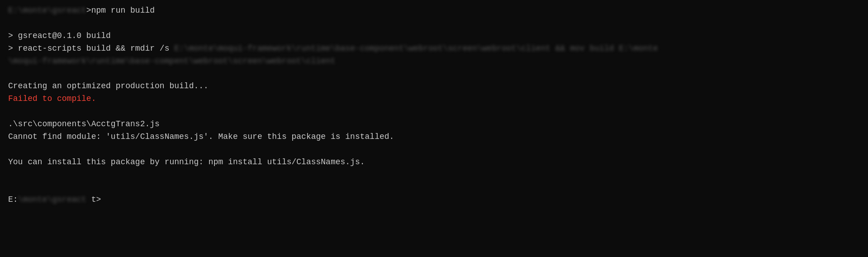  Describe the element at coordinates (434, 200) in the screenshot. I see `terminal-line-16: E:\monte\gsreact t>` at that location.